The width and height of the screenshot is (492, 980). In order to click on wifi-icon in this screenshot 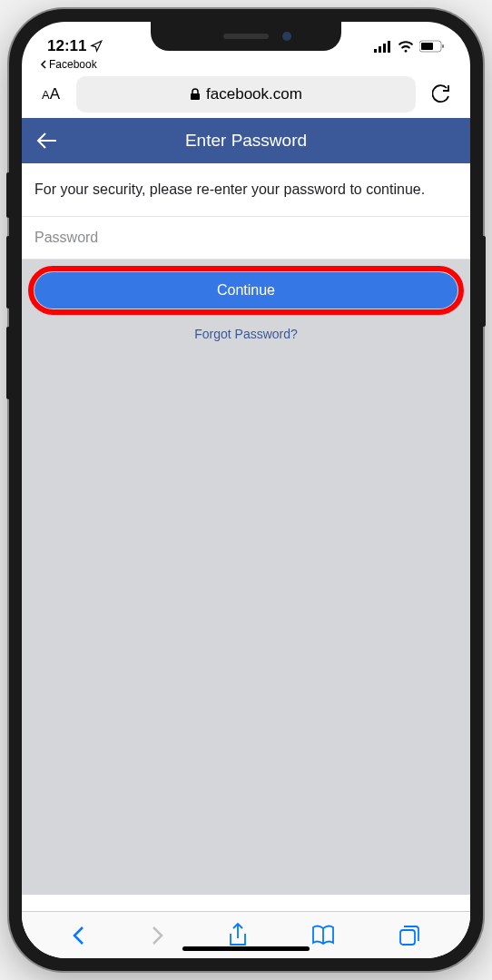, I will do `click(406, 46)`.